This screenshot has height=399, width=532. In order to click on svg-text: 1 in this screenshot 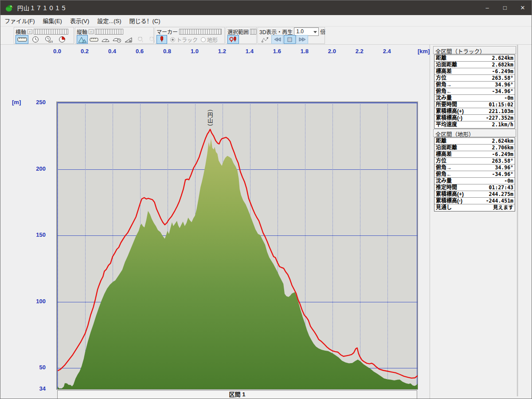, I will do `click(143, 41)`.